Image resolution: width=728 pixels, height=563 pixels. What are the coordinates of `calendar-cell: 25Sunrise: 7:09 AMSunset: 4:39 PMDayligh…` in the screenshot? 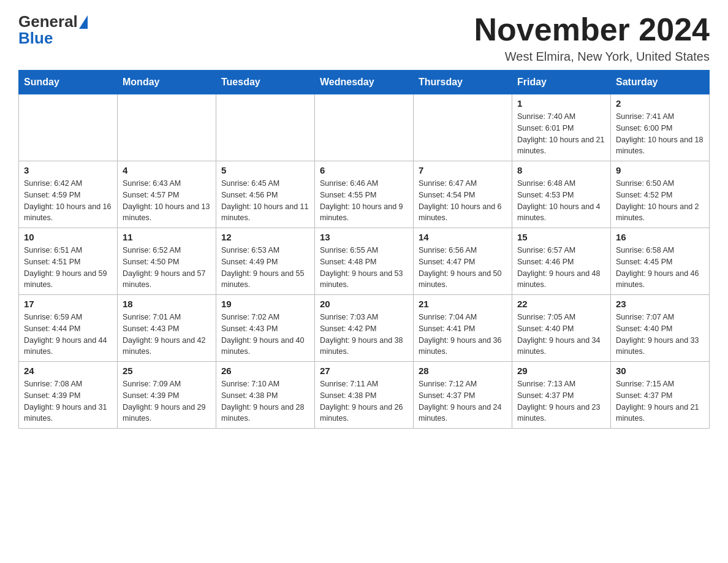 It's located at (167, 395).